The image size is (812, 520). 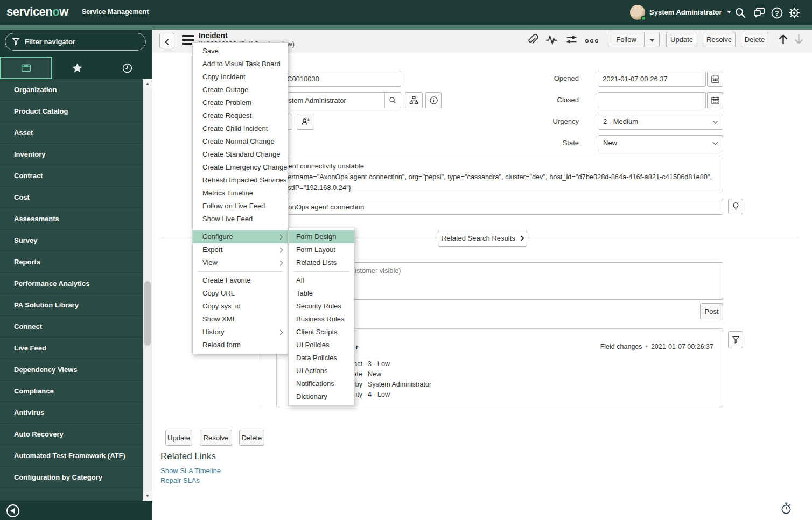 I want to click on menu-item-create-emergency-change: Create Emergency Change, so click(x=240, y=167).